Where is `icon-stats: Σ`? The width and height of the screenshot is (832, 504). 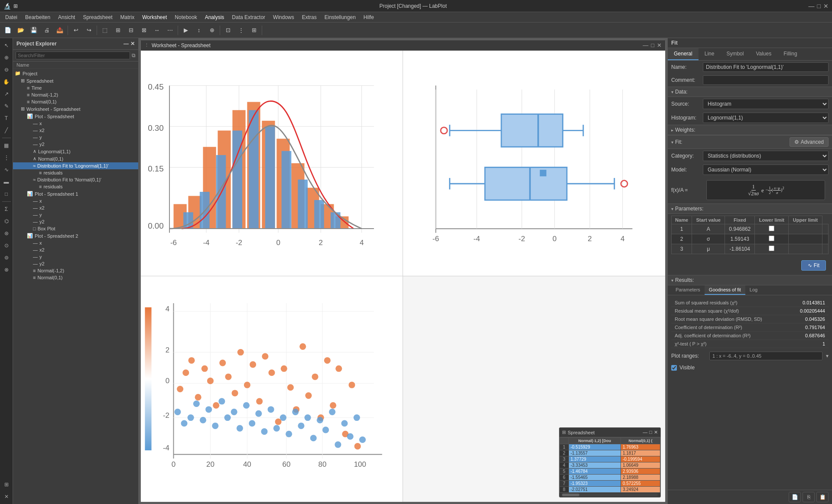 icon-stats: Σ is located at coordinates (6, 209).